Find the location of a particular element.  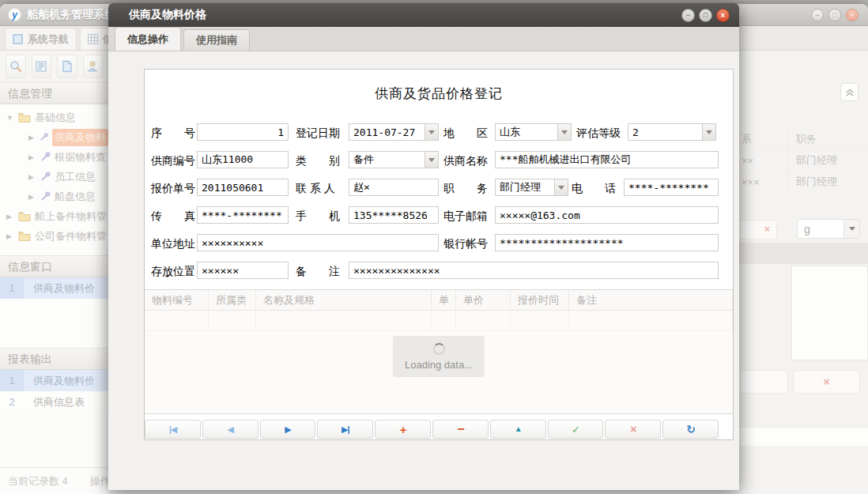

background-button is located at coordinates (764, 382).